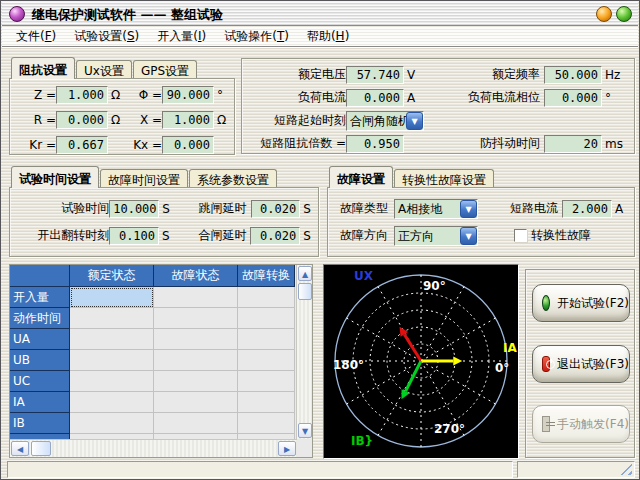 This screenshot has width=640, height=480. I want to click on kr-input: 0.667, so click(82, 145).